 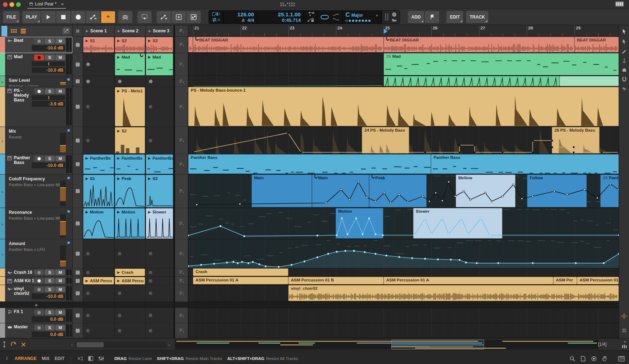 I want to click on key-section: CMajor▼, so click(x=362, y=17).